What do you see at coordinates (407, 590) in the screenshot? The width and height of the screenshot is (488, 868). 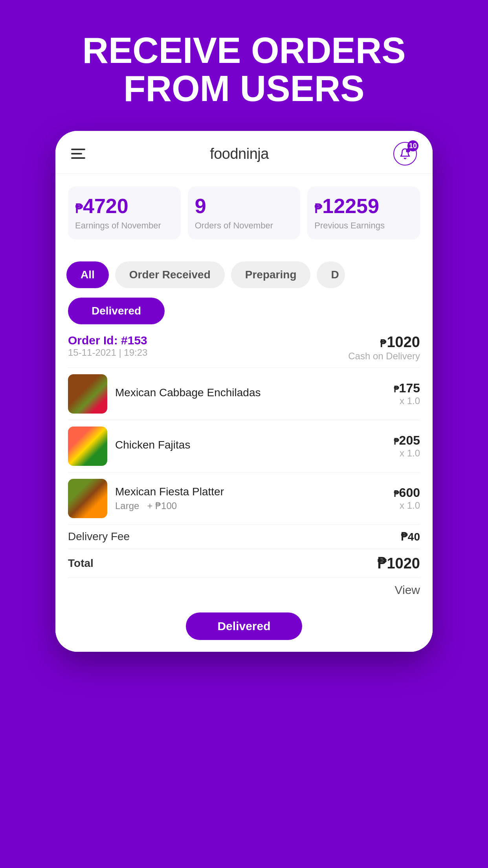 I see `view-link: View` at bounding box center [407, 590].